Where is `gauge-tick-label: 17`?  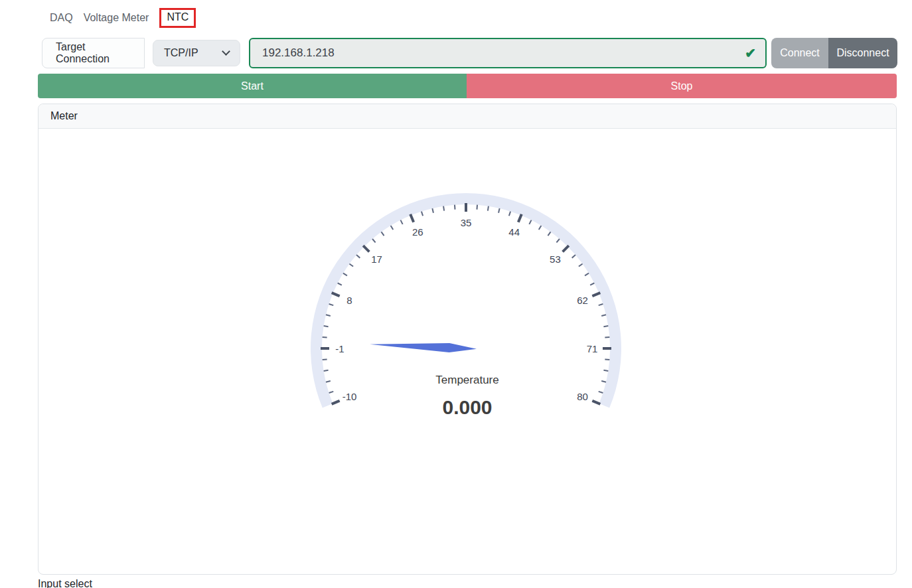
gauge-tick-label: 17 is located at coordinates (377, 259).